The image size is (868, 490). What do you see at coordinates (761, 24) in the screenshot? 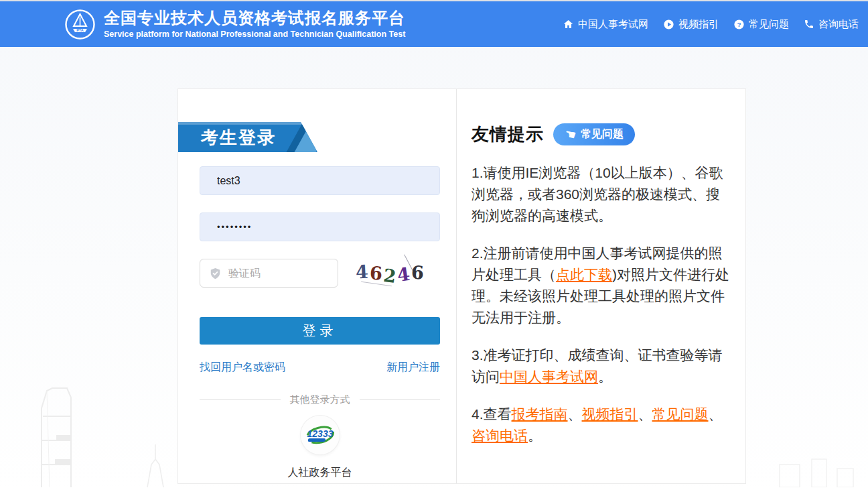
I see `nav-item-faq: ? 常见问题` at bounding box center [761, 24].